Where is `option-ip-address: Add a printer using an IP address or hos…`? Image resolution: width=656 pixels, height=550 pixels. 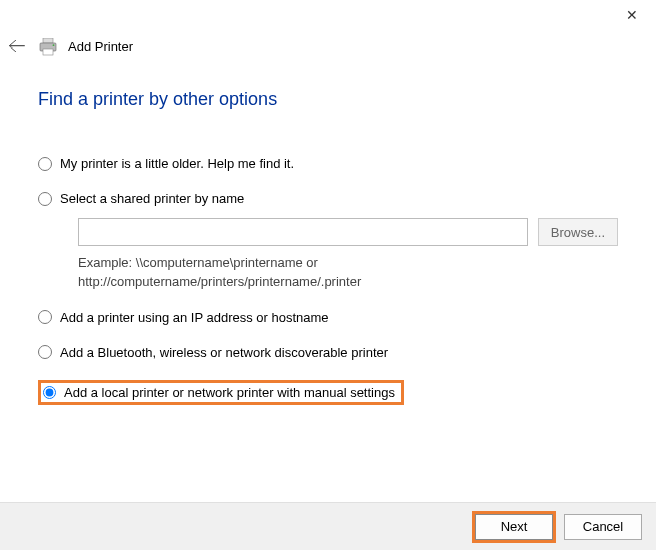
option-ip-address: Add a printer using an IP address or hos… is located at coordinates (328, 318).